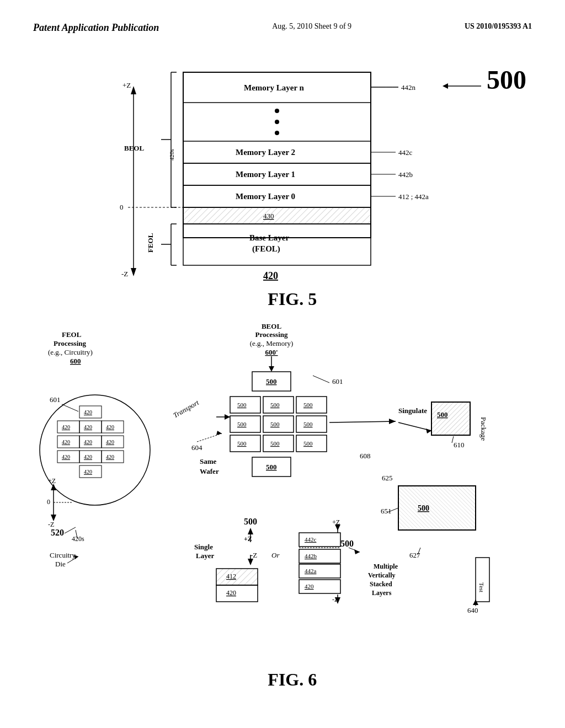 This screenshot has width=565, height=728. Describe the element at coordinates (347, 544) in the screenshot. I see `ref500-stacked-main: 500` at that location.